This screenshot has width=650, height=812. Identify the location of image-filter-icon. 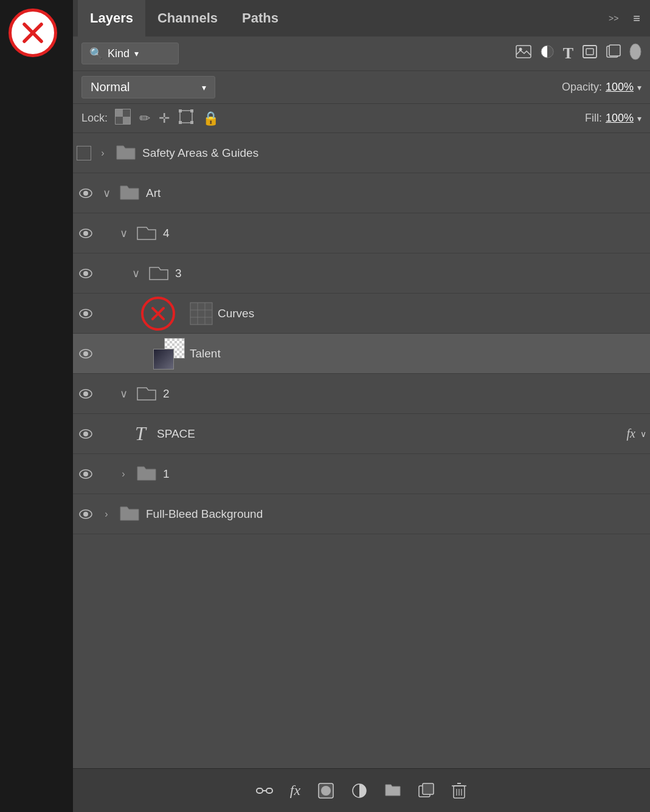
(524, 53).